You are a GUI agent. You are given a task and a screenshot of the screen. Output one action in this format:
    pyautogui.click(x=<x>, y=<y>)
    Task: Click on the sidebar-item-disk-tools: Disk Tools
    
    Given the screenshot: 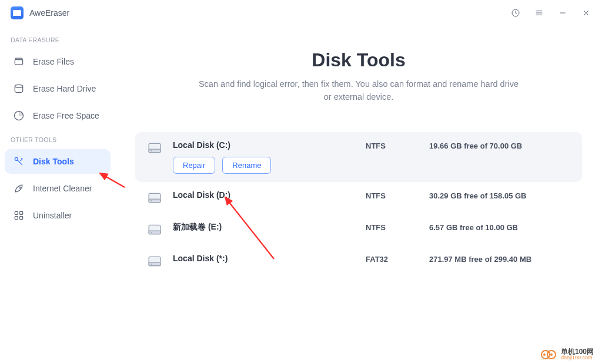 What is the action you would take?
    pyautogui.click(x=58, y=161)
    